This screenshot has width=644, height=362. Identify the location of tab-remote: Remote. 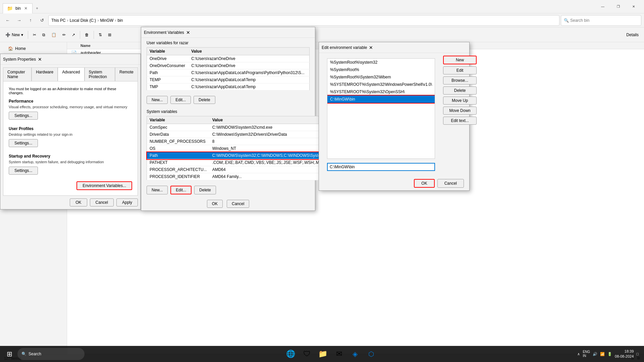
(126, 74).